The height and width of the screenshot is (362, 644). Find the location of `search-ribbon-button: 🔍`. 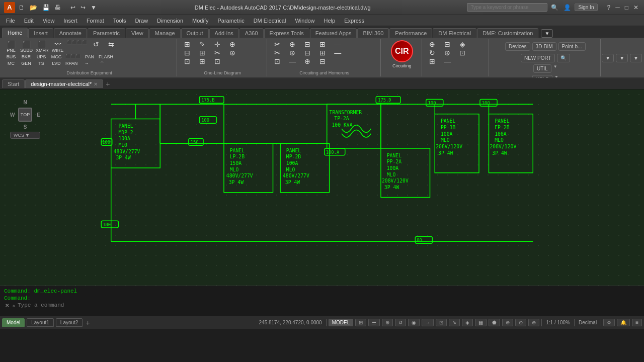

search-ribbon-button: 🔍 is located at coordinates (564, 58).